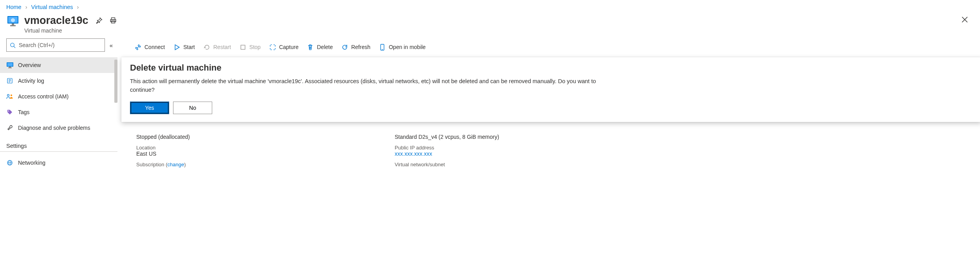  What do you see at coordinates (345, 47) in the screenshot?
I see `refresh-icon` at bounding box center [345, 47].